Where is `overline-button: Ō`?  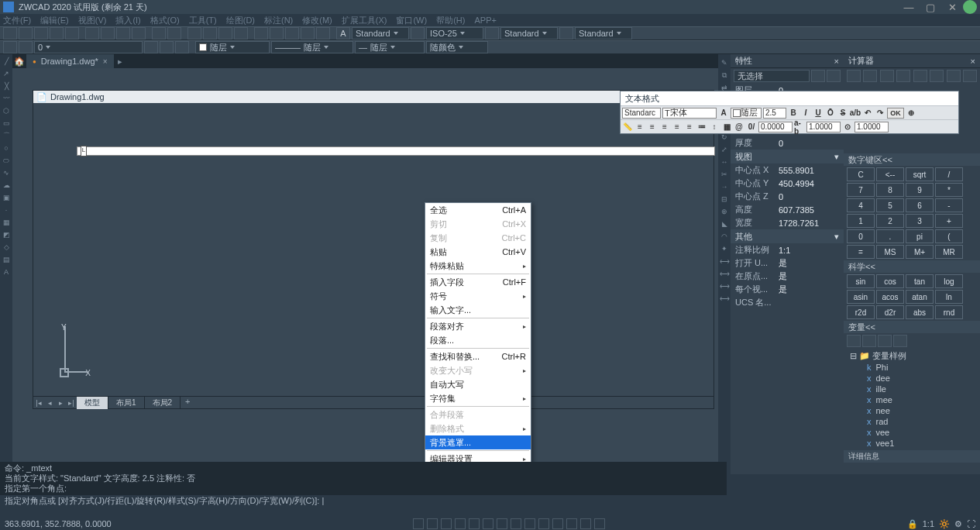 overline-button: Ō is located at coordinates (830, 113).